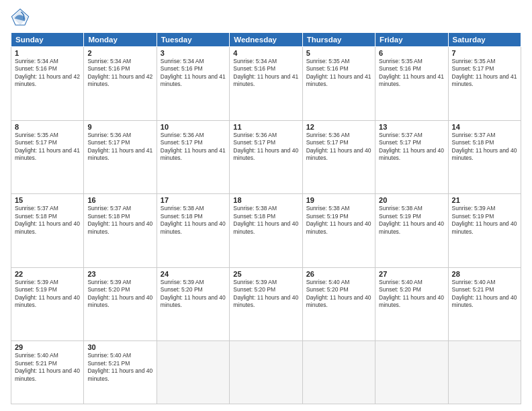  I want to click on day-number: 26, so click(339, 274).